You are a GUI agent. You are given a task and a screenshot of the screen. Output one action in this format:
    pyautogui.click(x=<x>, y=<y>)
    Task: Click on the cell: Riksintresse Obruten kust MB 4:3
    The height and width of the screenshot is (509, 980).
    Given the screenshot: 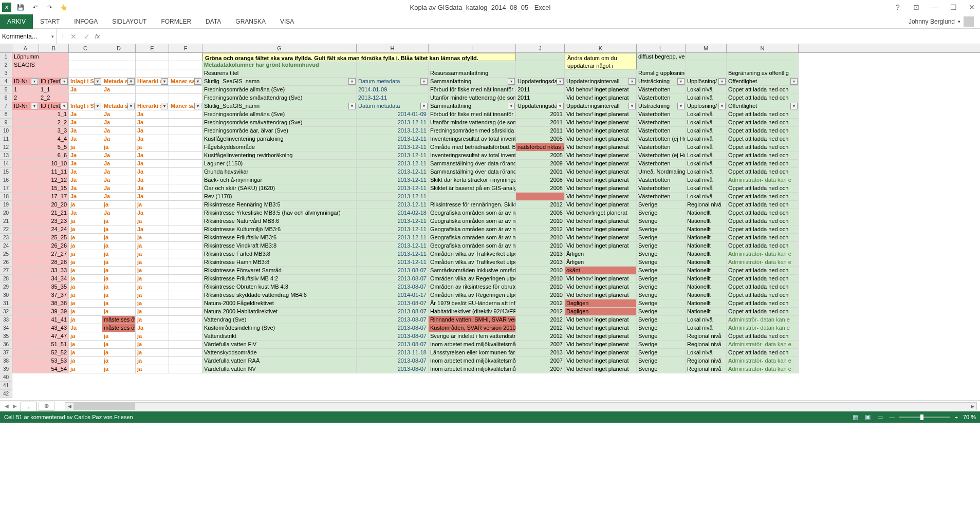 What is the action you would take?
    pyautogui.click(x=280, y=287)
    